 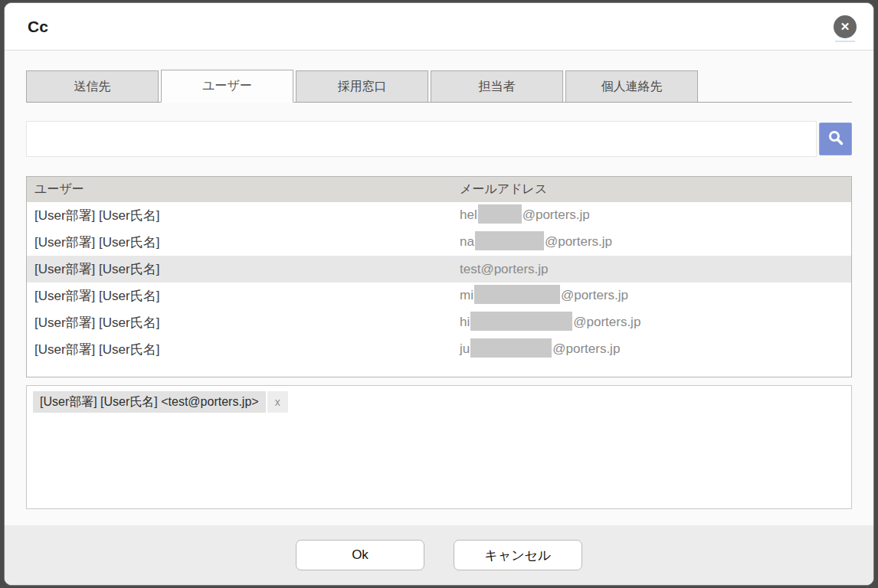 I want to click on email-cell: hel@porters.jp, so click(x=651, y=216).